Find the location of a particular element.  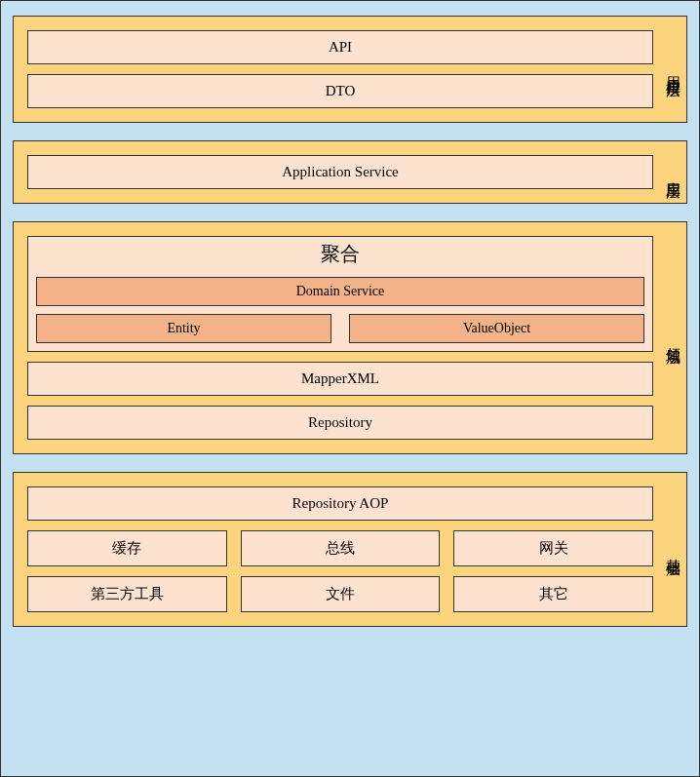

box-api: API is located at coordinates (340, 47).